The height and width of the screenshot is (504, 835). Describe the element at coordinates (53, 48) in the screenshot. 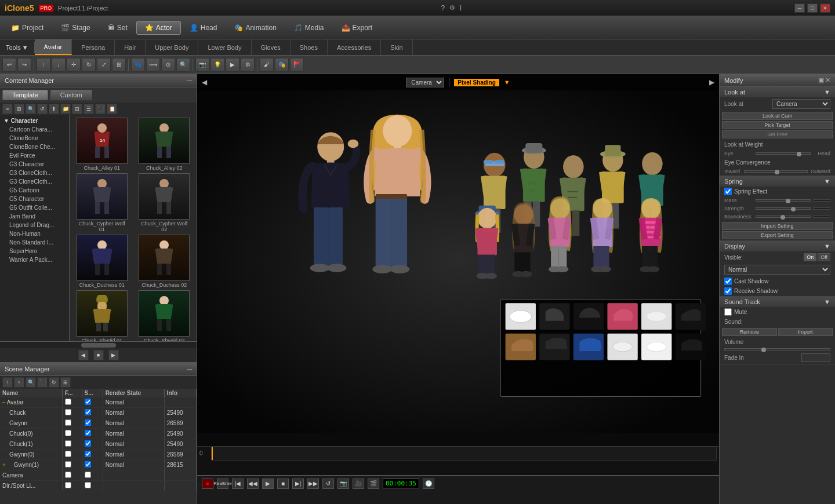

I see `tab-avatar: Avatar` at that location.